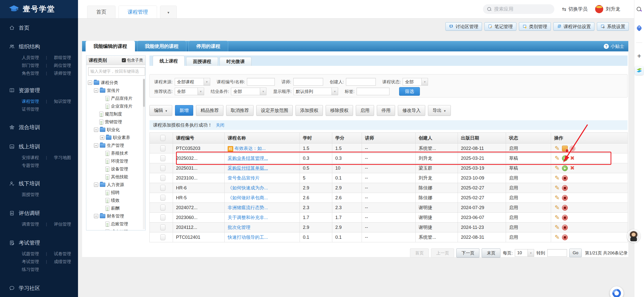 Image resolution: width=644 pixels, height=297 pixels. Describe the element at coordinates (39, 288) in the screenshot. I see `sidebar-section-community: 学习社区` at that location.